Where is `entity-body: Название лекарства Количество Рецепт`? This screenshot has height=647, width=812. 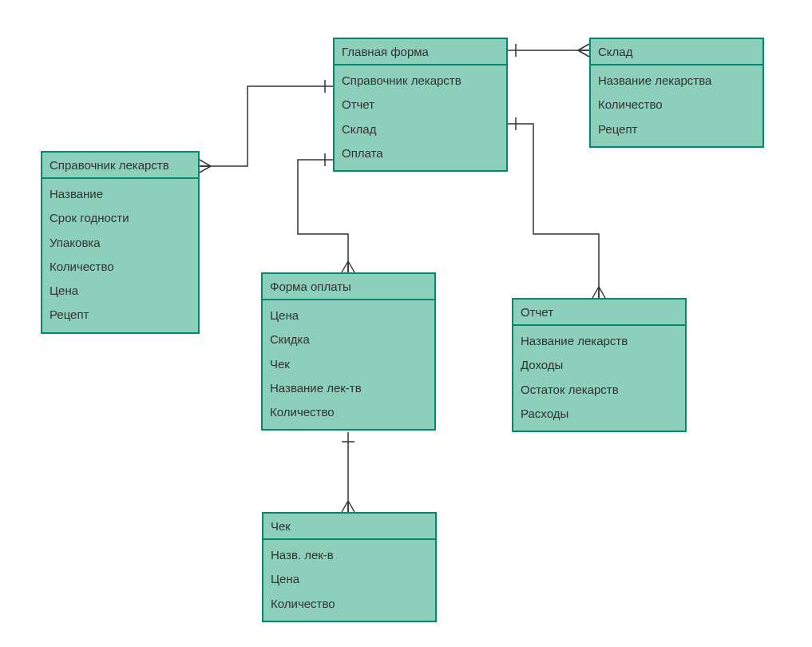 entity-body: Название лекарства Количество Рецепт is located at coordinates (677, 105).